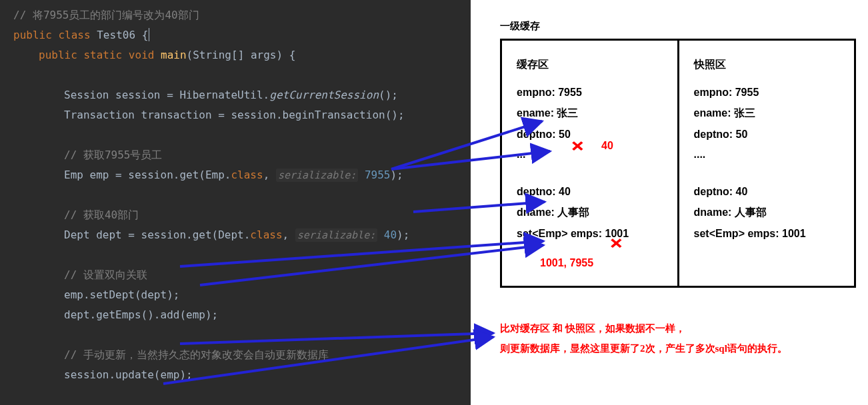 This screenshot has width=868, height=405. Describe the element at coordinates (167, 95) in the screenshot. I see `code: Session session = HibernateUtil.` at that location.